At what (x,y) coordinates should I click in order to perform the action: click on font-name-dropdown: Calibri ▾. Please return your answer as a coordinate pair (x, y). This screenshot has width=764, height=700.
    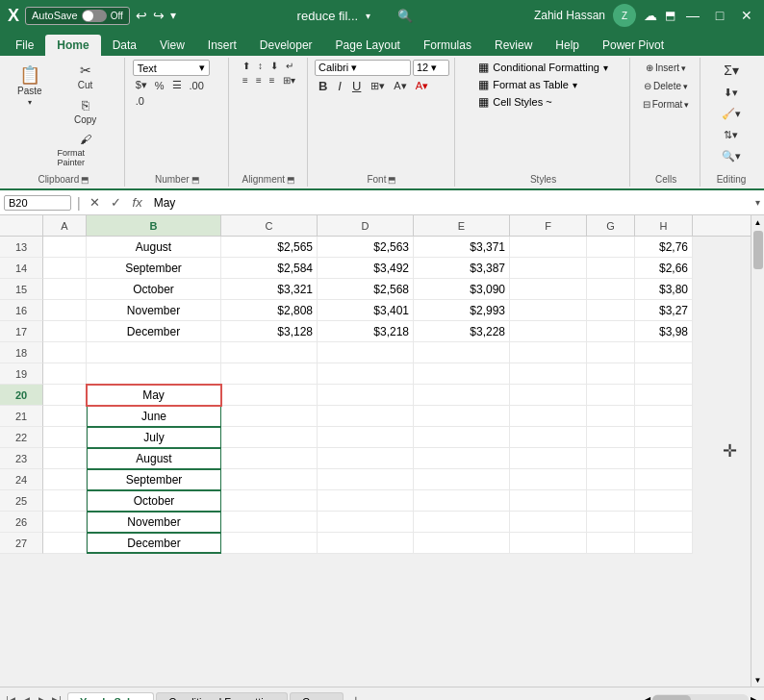
    Looking at the image, I should click on (363, 67).